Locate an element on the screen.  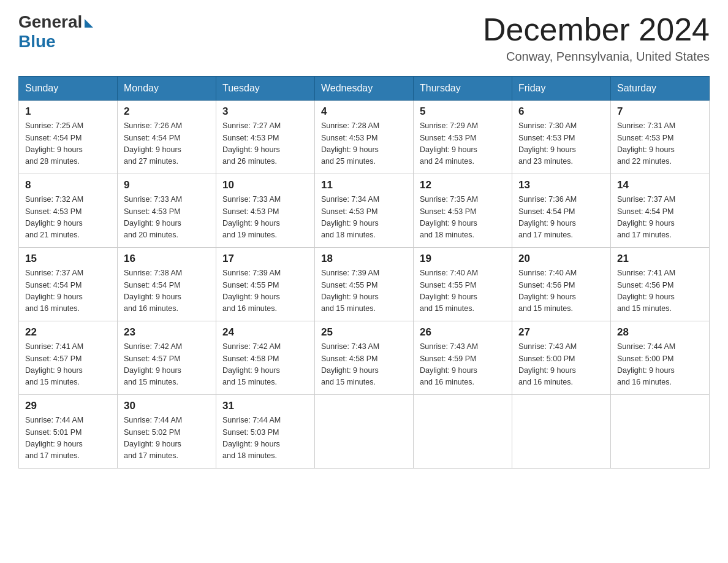
day-number: 22 is located at coordinates (68, 332).